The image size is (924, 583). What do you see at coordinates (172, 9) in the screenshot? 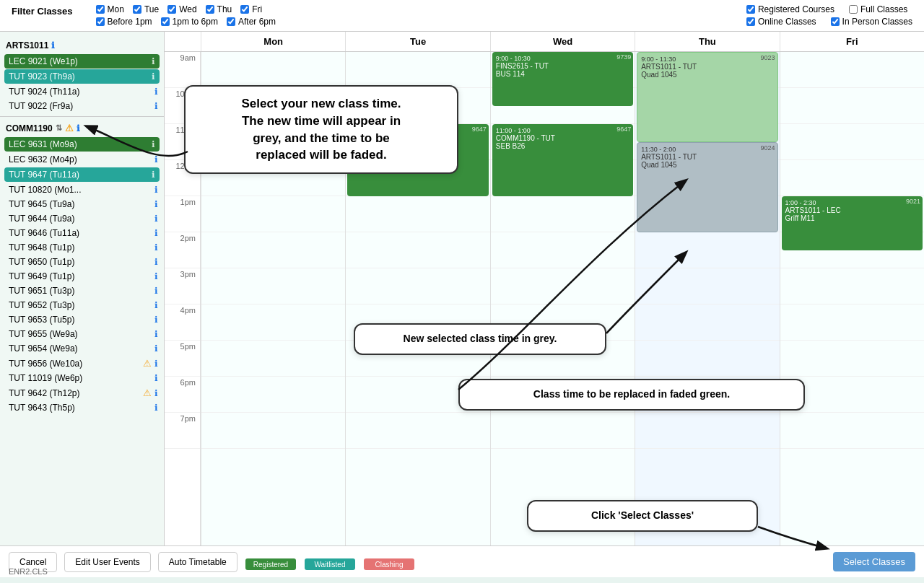
I see `wed-checkbox` at bounding box center [172, 9].